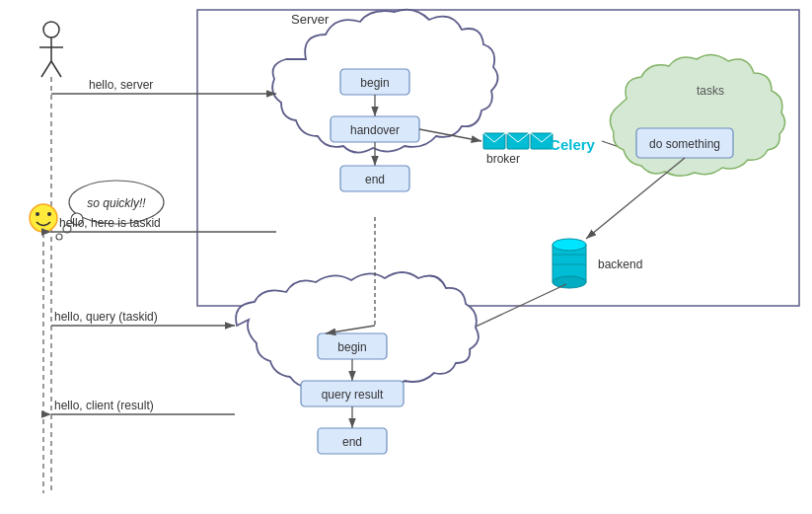 The width and height of the screenshot is (812, 514). What do you see at coordinates (105, 405) in the screenshot?
I see `hello-client-label: hello, client (result)` at bounding box center [105, 405].